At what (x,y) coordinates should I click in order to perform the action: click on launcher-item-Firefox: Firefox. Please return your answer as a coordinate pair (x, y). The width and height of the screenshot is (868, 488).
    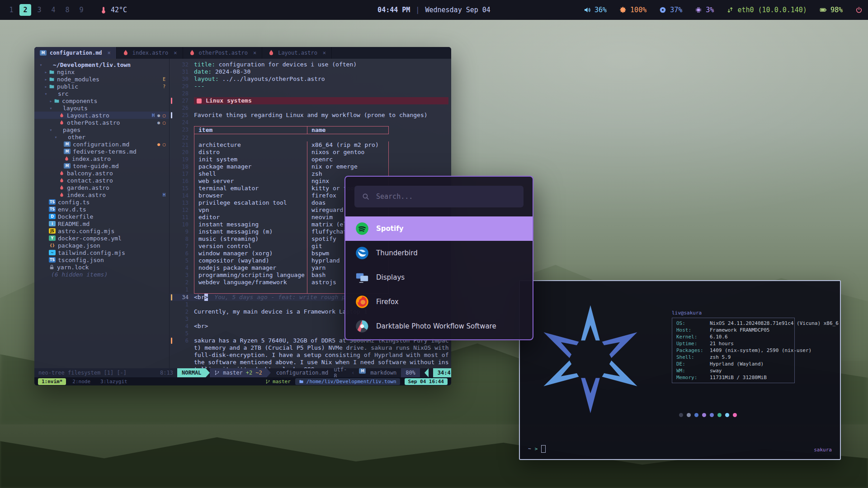
    Looking at the image, I should click on (439, 302).